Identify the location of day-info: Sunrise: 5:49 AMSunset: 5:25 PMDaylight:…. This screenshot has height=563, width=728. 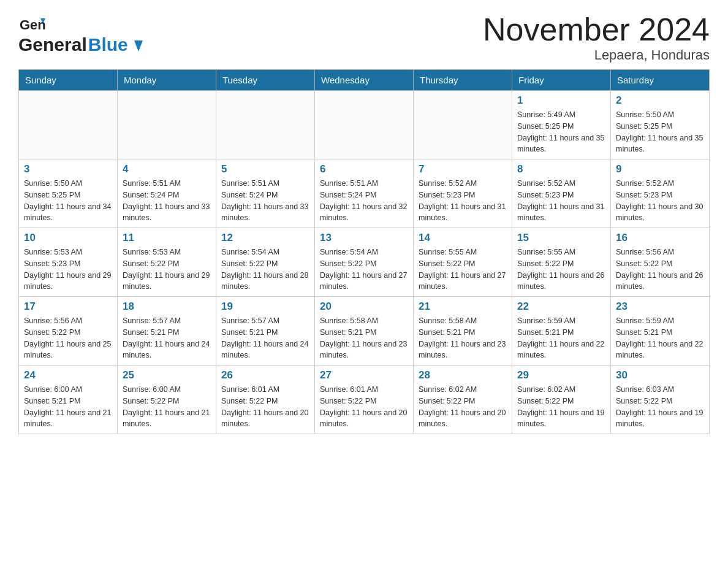
(561, 132).